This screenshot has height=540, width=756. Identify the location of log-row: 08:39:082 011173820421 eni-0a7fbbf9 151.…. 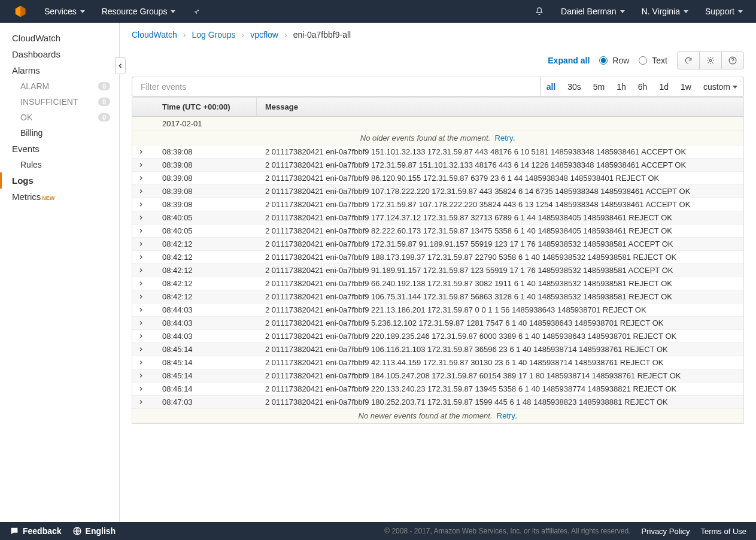
(438, 152).